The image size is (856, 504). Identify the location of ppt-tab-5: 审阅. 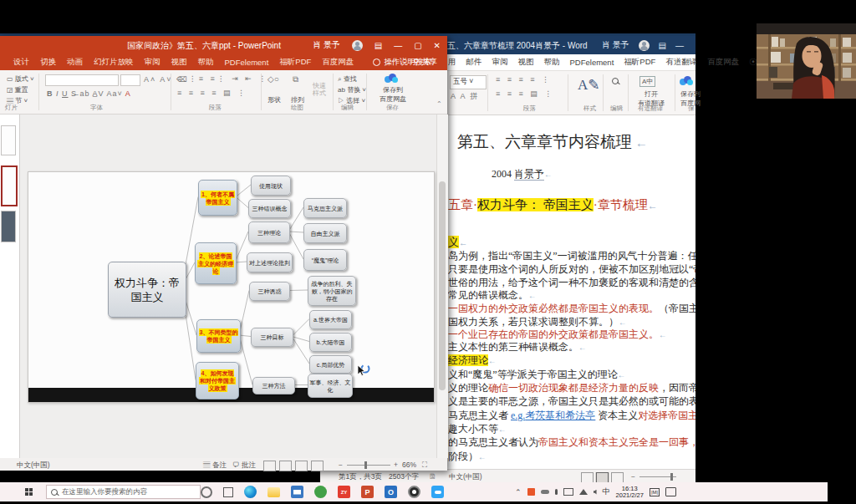
(152, 62).